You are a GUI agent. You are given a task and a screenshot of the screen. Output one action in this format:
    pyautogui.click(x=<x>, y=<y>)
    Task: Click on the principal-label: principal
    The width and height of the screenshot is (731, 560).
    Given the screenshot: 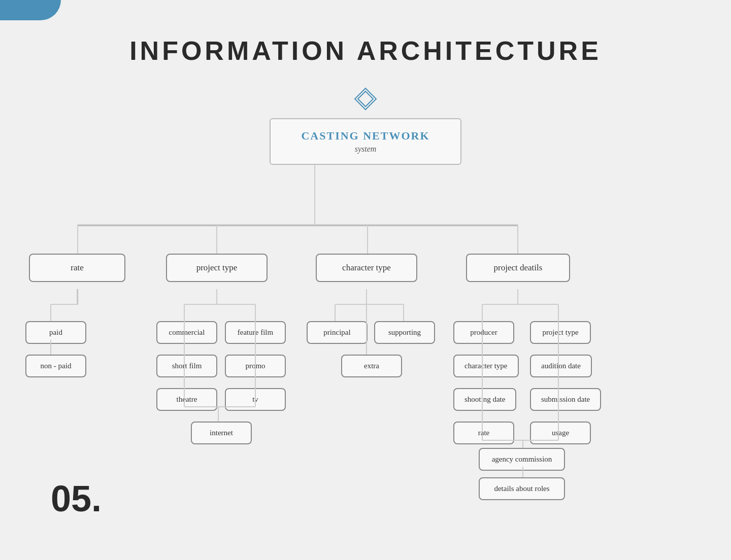 What is the action you would take?
    pyautogui.click(x=337, y=333)
    